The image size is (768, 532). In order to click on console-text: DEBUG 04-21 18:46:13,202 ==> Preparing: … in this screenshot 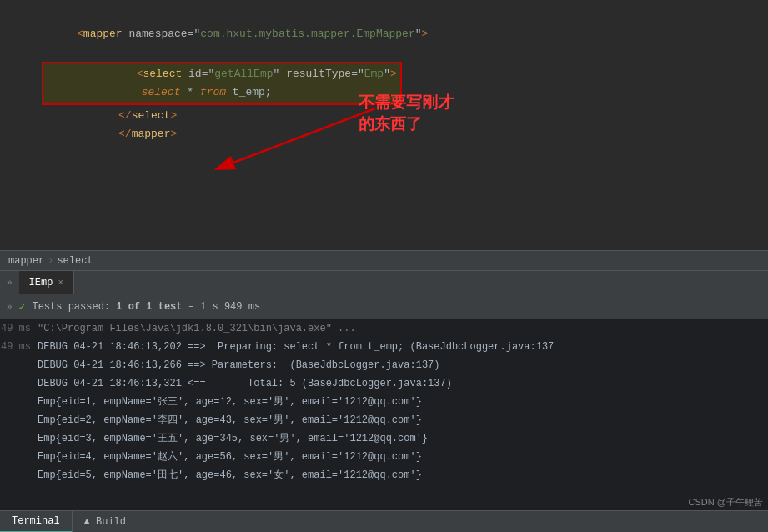, I will do `click(403, 347)`.